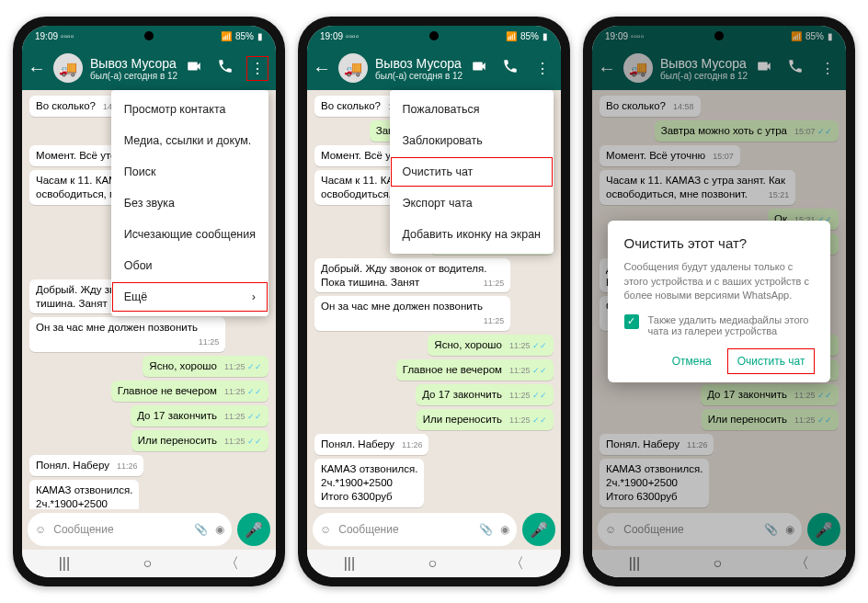 The height and width of the screenshot is (603, 868). Describe the element at coordinates (472, 141) in the screenshot. I see `menu-item: Заблокировать` at that location.